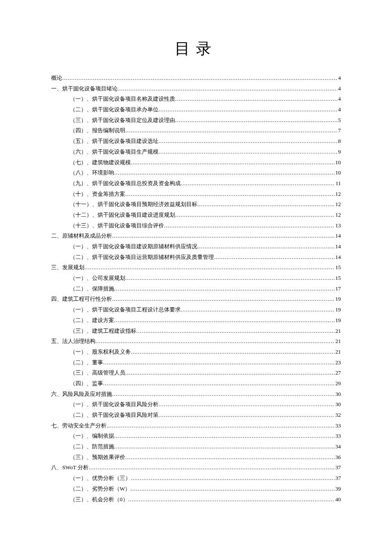 The image size is (392, 555). I want to click on toc-entry: （二）、劣势分析（W）39, so click(196, 489).